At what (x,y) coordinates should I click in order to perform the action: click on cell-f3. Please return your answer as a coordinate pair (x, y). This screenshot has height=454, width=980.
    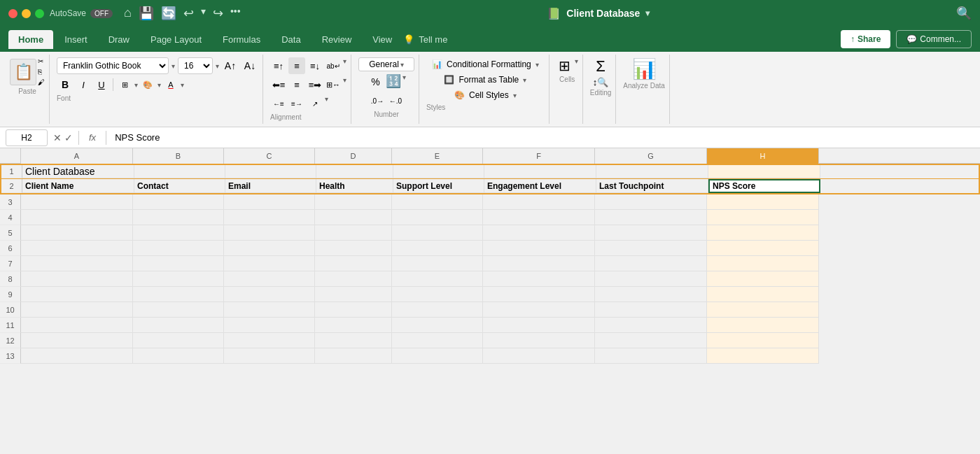
    Looking at the image, I should click on (539, 202).